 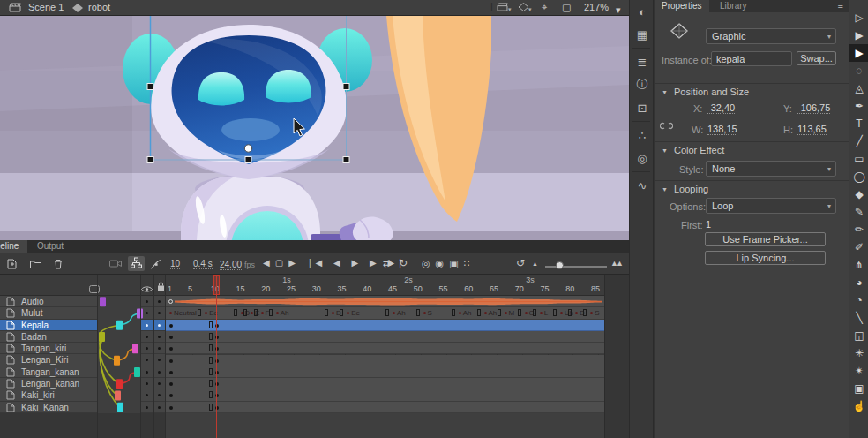 I want to click on show-parenting-view-button, so click(x=136, y=263).